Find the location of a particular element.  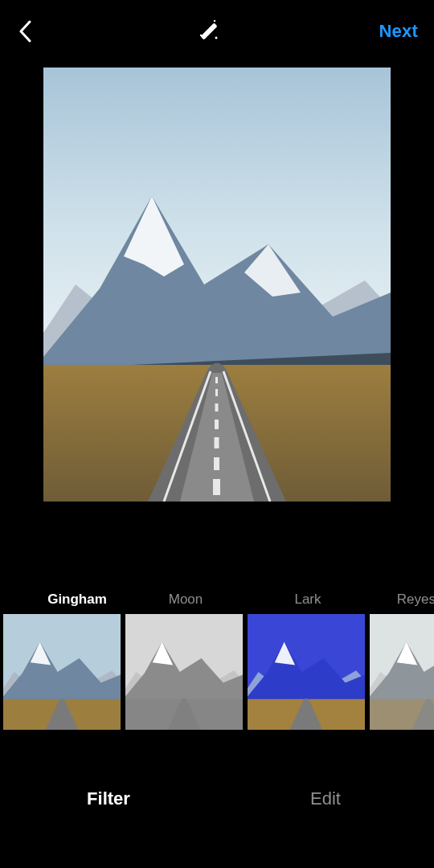

filter-thumb-reyes is located at coordinates (402, 672).